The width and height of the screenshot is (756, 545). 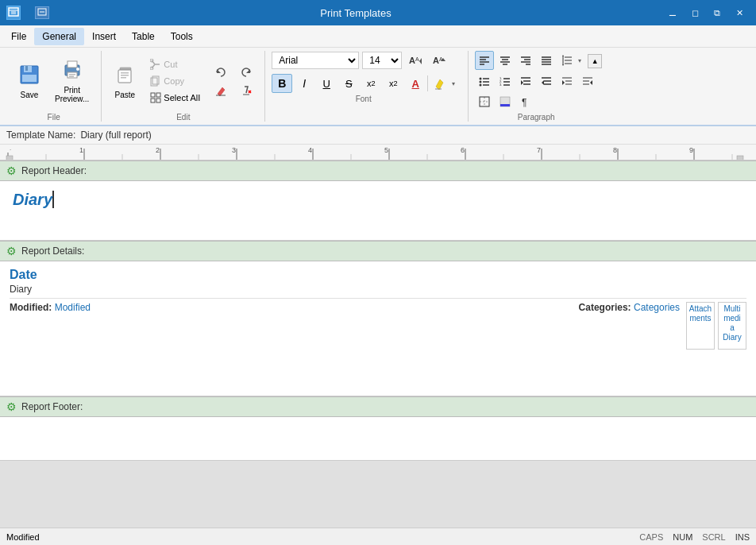 What do you see at coordinates (595, 61) in the screenshot?
I see `ribbon-collapse-button: ▲` at bounding box center [595, 61].